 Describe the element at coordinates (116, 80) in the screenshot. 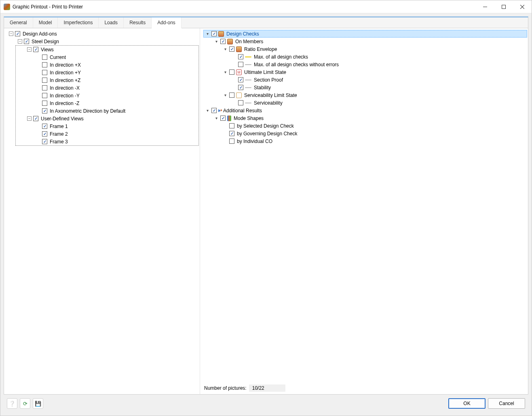

I see `tree-leaf: In direction +Z` at that location.